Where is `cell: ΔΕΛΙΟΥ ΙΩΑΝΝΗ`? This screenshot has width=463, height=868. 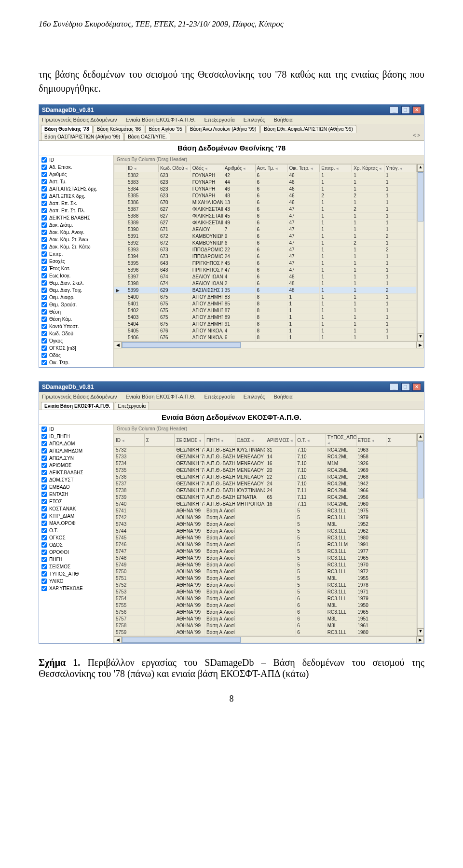 cell: ΔΕΛΙΟΥ ΙΩΑΝΝΗ is located at coordinates (206, 277).